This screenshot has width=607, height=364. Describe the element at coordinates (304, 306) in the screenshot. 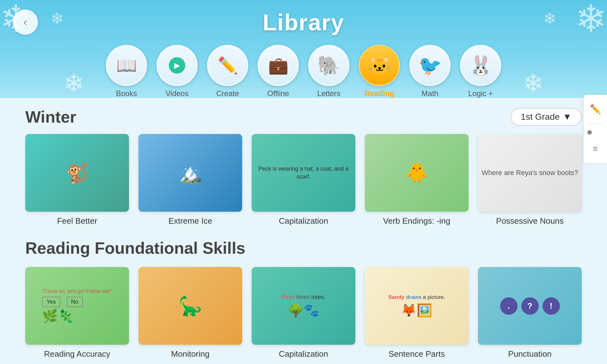

I see `book-thumbnail: Reya loves trees. 🌳🐾` at that location.